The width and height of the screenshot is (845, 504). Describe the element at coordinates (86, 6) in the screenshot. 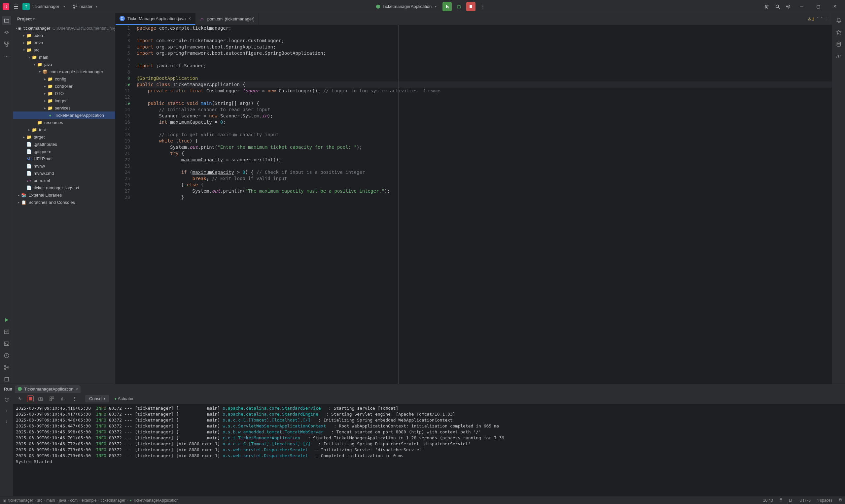

I see `vcs-branch: master ▾` at that location.